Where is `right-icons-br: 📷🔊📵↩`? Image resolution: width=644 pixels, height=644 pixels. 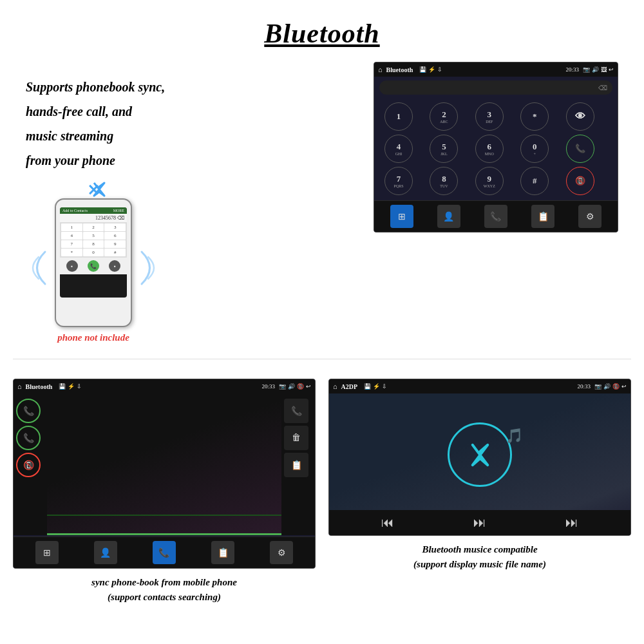
right-icons-br: 📷🔊📵↩ is located at coordinates (611, 386).